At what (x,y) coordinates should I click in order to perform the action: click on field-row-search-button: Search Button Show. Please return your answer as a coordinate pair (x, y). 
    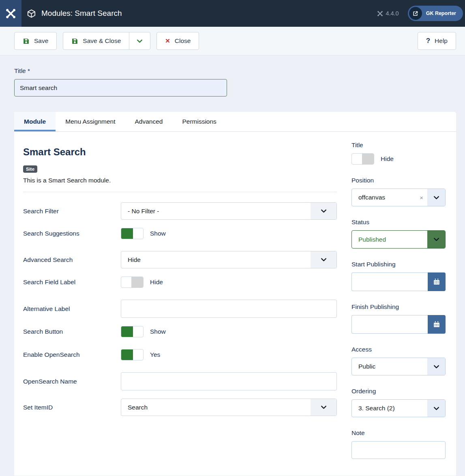
    Looking at the image, I should click on (180, 332).